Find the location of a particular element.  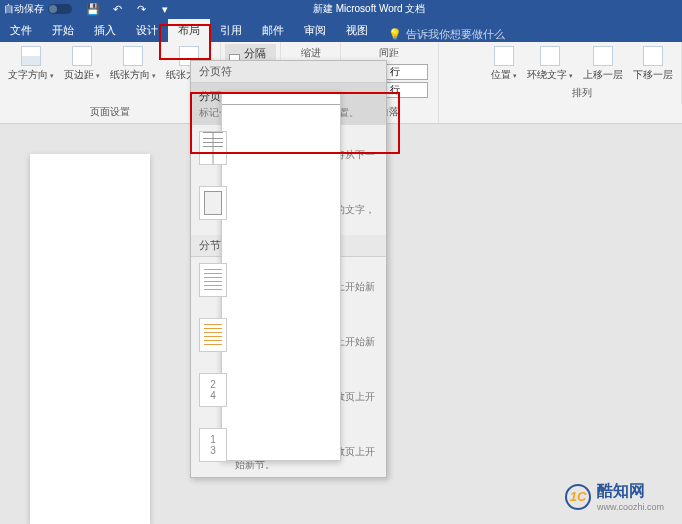

tab-design: 设计 is located at coordinates (147, 30).